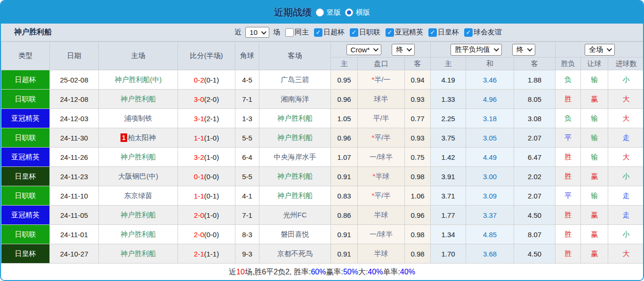 This screenshot has height=281, width=644. What do you see at coordinates (351, 272) in the screenshot?
I see `footer-segment: 50%` at bounding box center [351, 272].